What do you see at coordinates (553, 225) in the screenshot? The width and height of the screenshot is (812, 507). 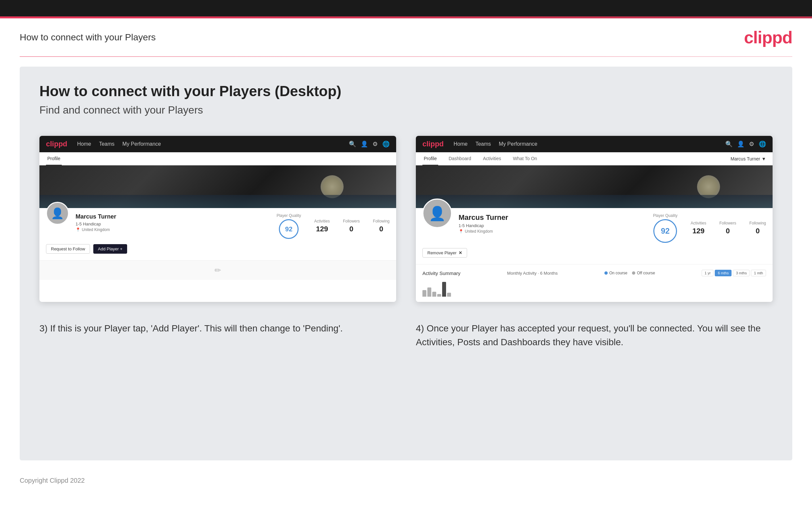 I see `right-player-handicap: 1-5 Handicap` at bounding box center [553, 225].